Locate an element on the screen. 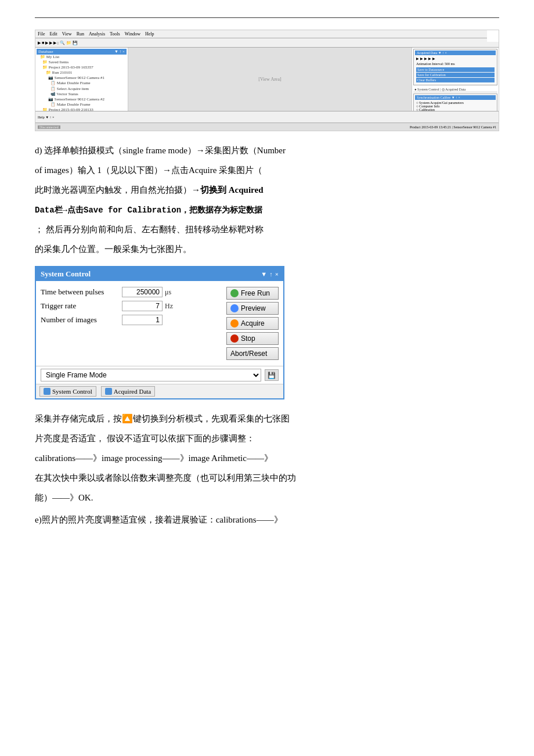  tab-acquired-data-label: Acquired Data is located at coordinates (132, 391).